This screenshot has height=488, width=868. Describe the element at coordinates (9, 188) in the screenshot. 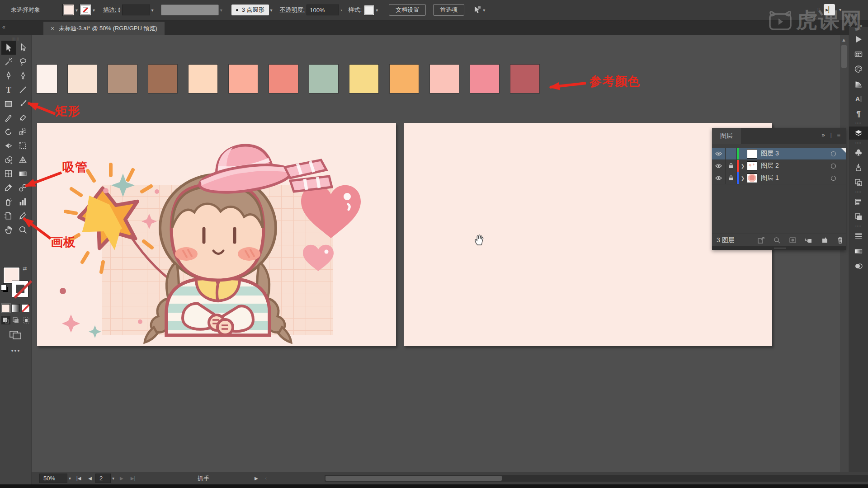

I see `eyedropper-tool` at that location.